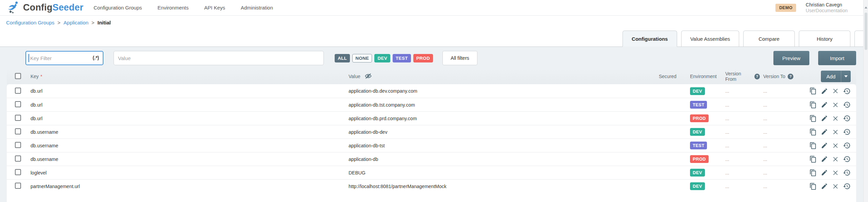 Image resolution: width=868 pixels, height=202 pixels. What do you see at coordinates (434, 22) in the screenshot?
I see `breadcrumb: Configuration Groups > Application > Ini…` at bounding box center [434, 22].